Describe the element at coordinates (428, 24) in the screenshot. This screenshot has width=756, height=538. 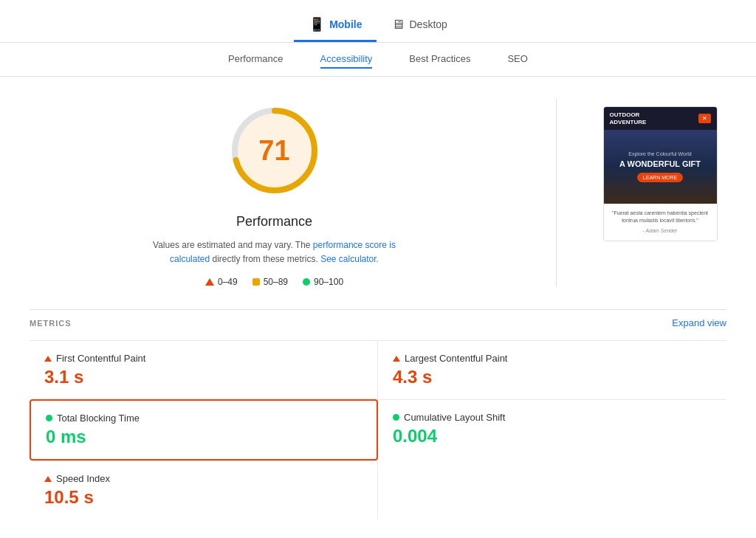
I see `tab-desktop-label: Desktop` at that location.